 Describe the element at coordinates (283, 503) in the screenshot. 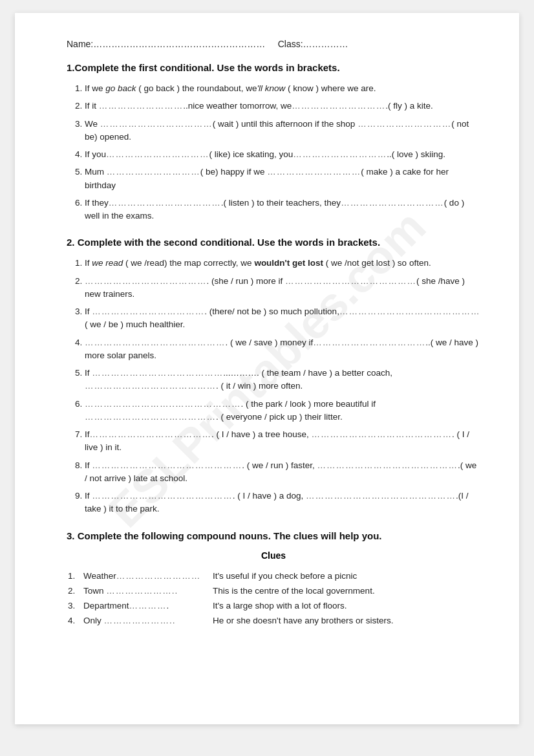

I see `list-item: If ………………………………………. ( I / have ) a dog, …` at that location.